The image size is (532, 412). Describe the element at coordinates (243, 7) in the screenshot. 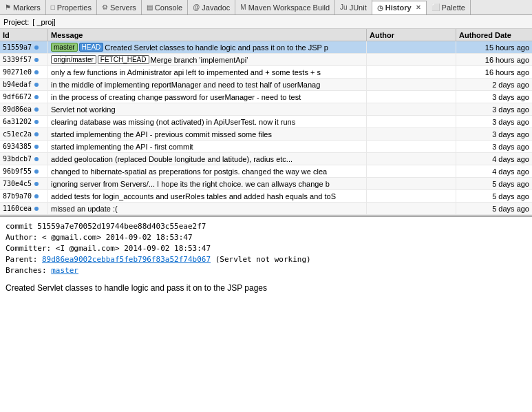

I see `maven-icon: M` at that location.